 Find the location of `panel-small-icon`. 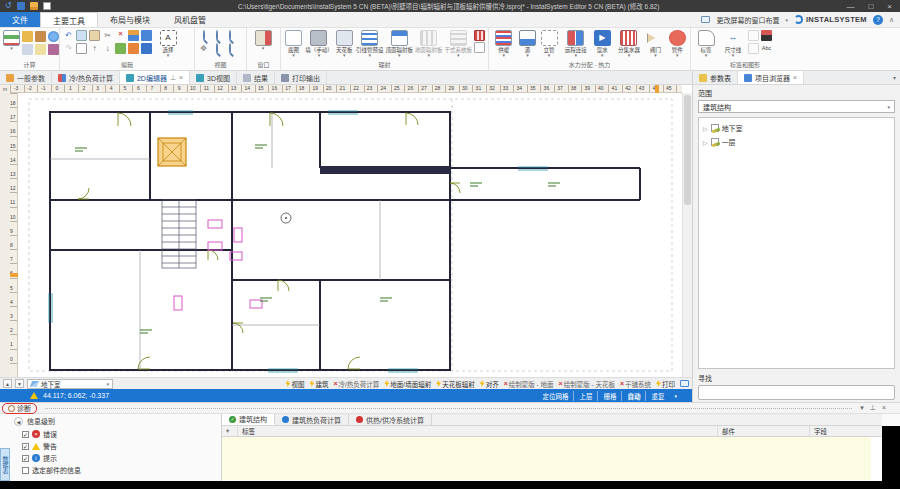

panel-small-icon is located at coordinates (480, 48).